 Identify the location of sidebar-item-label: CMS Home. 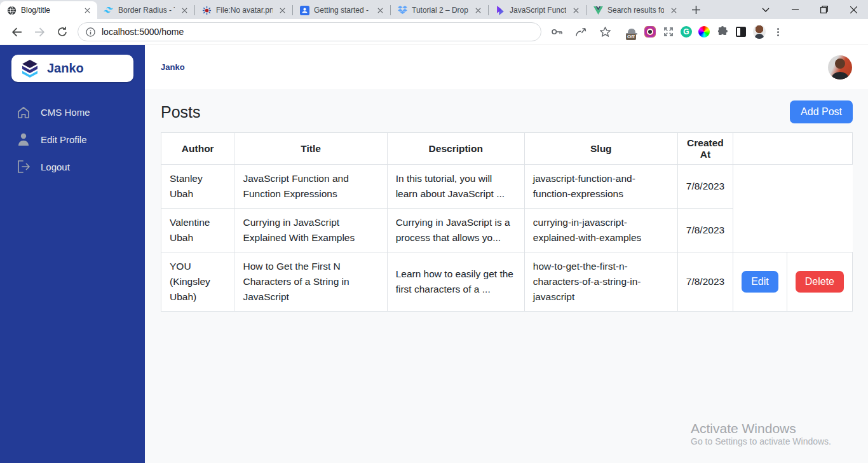
(65, 112).